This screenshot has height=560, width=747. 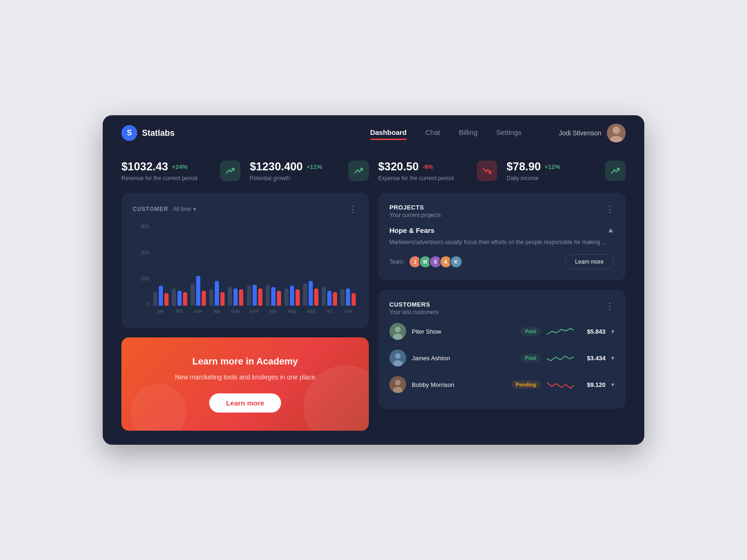 I want to click on project-description: Marketers/advertisers usually focus thei…, so click(x=502, y=243).